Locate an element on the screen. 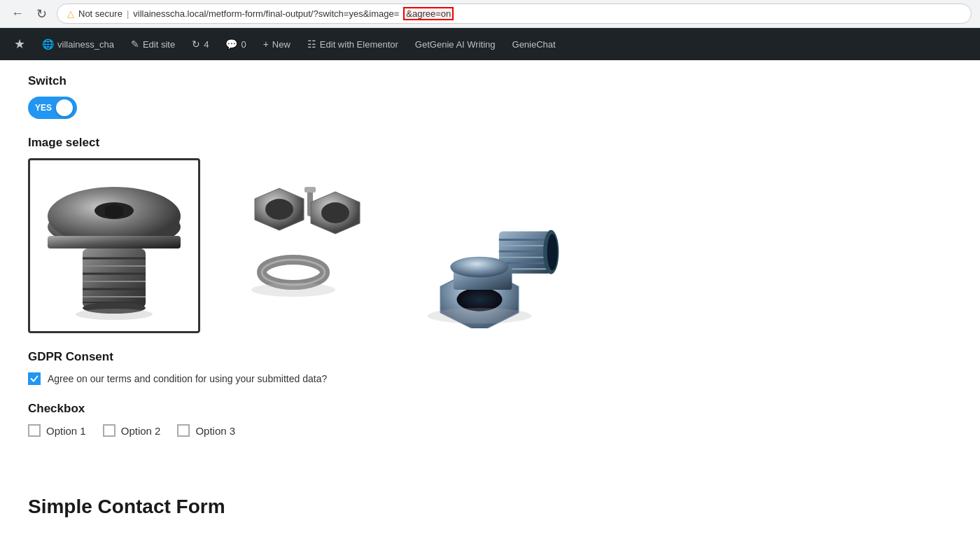 This screenshot has width=980, height=560. checkbox-label: Checkbox is located at coordinates (315, 409).